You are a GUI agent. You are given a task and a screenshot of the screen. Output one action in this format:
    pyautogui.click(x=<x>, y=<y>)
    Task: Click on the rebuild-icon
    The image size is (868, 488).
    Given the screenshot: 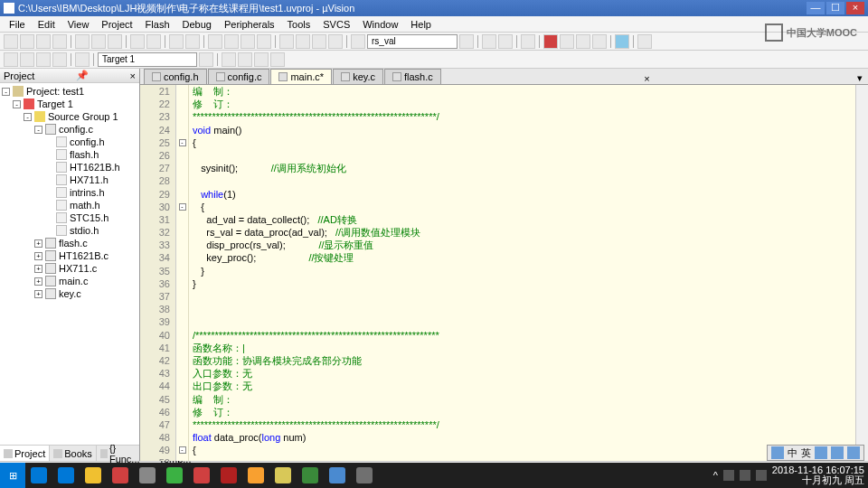 What is the action you would take?
    pyautogui.click(x=27, y=60)
    